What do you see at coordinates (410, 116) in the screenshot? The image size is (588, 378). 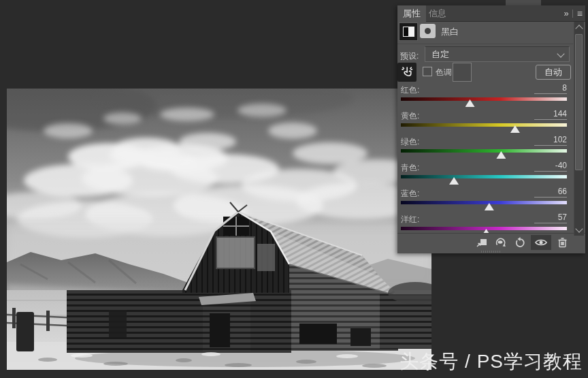 I see `slider-label: 黄色:` at bounding box center [410, 116].